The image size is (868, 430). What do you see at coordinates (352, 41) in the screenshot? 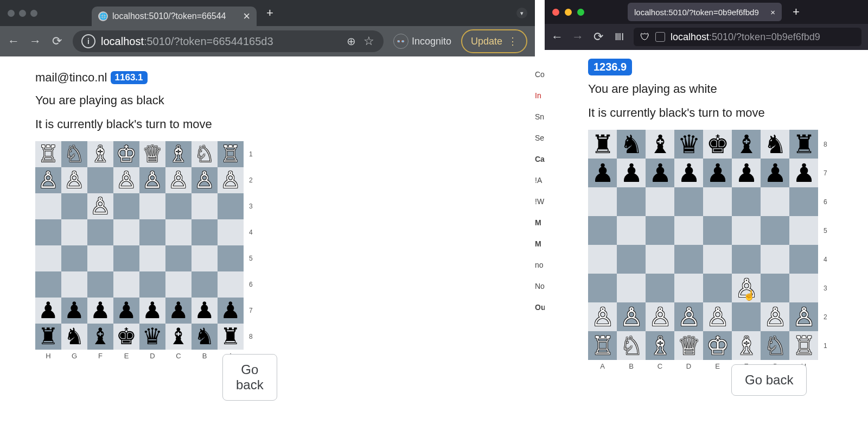
I see `zoom-icon: ⊕` at bounding box center [352, 41].